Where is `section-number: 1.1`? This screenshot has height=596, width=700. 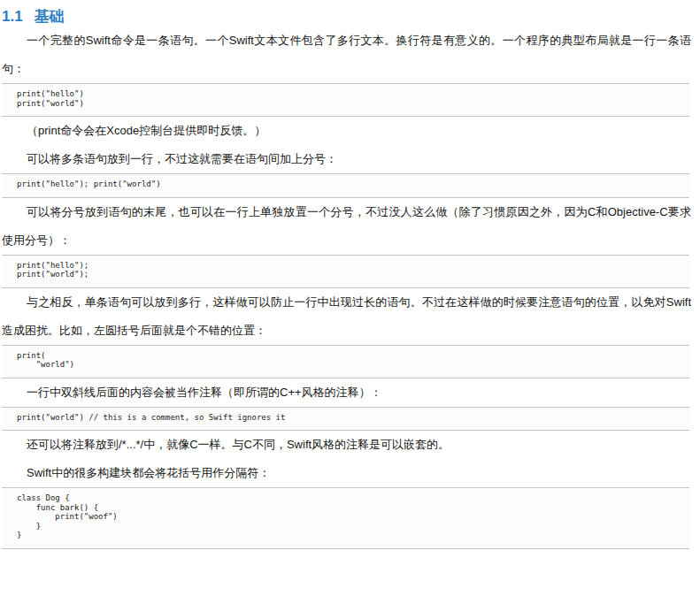
section-number: 1.1 is located at coordinates (12, 17).